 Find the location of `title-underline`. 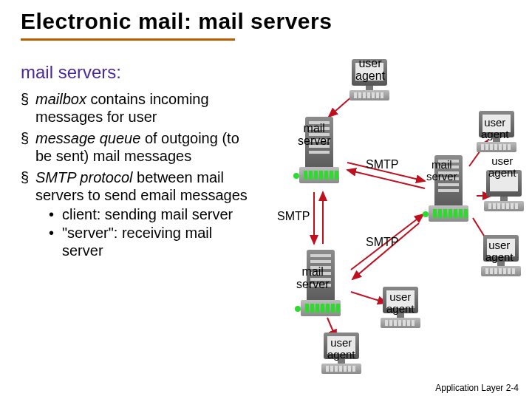

title-underline is located at coordinates (128, 40).